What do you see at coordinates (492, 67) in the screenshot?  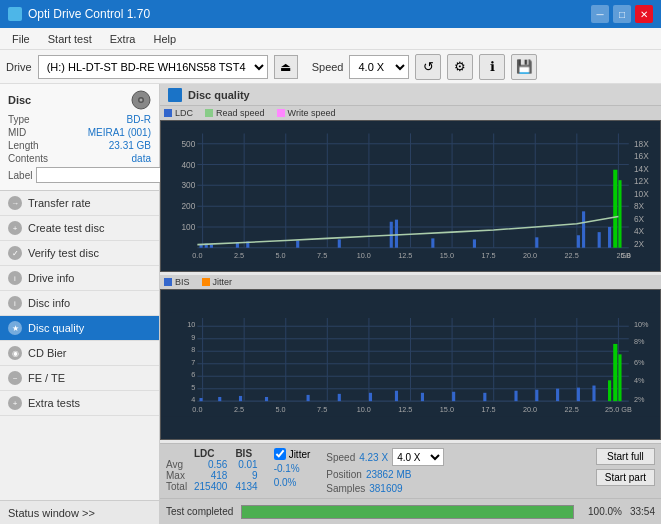 I see `info-button: ℹ` at bounding box center [492, 67].